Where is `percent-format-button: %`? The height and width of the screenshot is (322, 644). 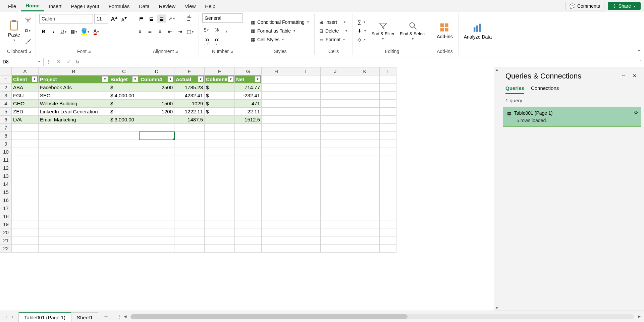 percent-format-button: % is located at coordinates (217, 30).